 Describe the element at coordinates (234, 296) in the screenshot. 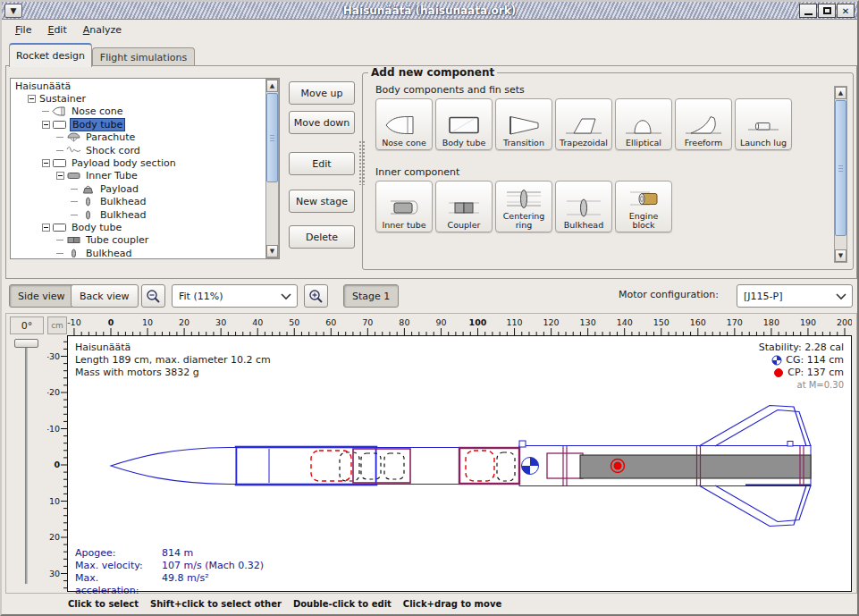

I see `zoom-level-select: Fit (11%)` at that location.